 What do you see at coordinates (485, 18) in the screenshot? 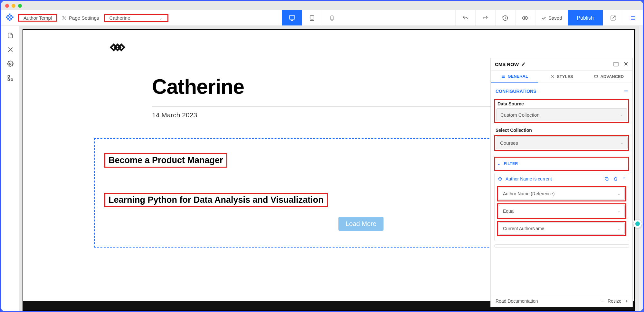
I see `redo-icon` at bounding box center [485, 18].